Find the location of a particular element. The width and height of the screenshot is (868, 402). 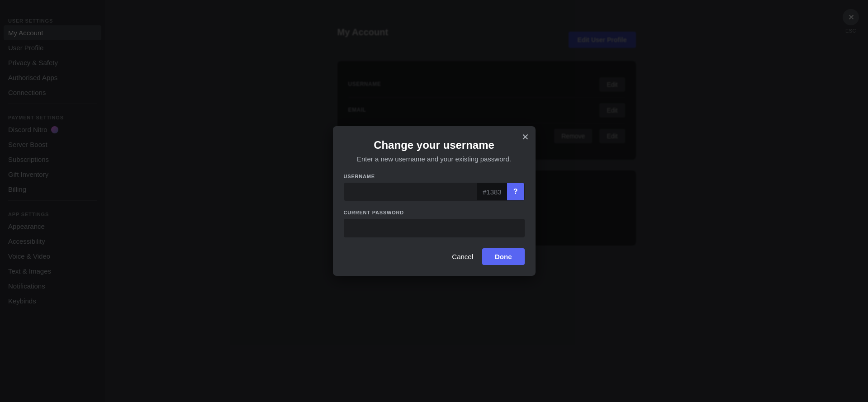

username-input is located at coordinates (411, 192).